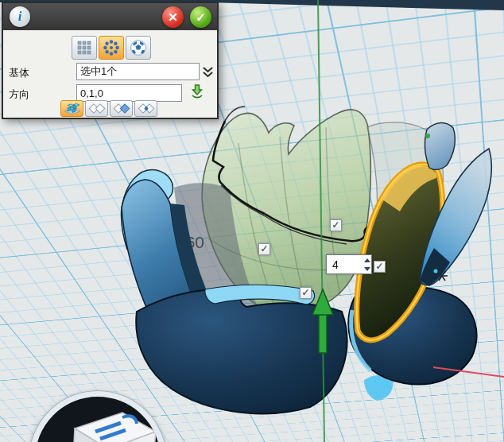 This screenshot has width=504, height=442. What do you see at coordinates (72, 108) in the screenshot?
I see `geometry-mode-button` at bounding box center [72, 108].